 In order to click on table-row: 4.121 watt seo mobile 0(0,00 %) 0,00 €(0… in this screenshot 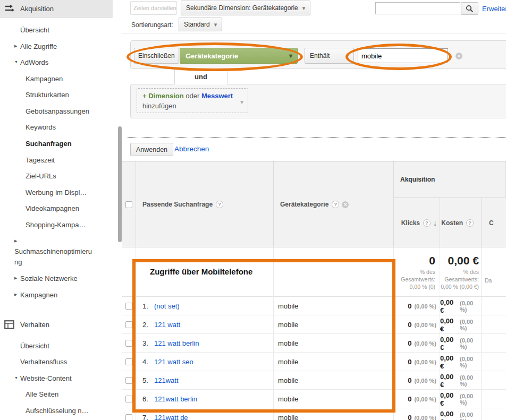, I will do `click(314, 362)`.